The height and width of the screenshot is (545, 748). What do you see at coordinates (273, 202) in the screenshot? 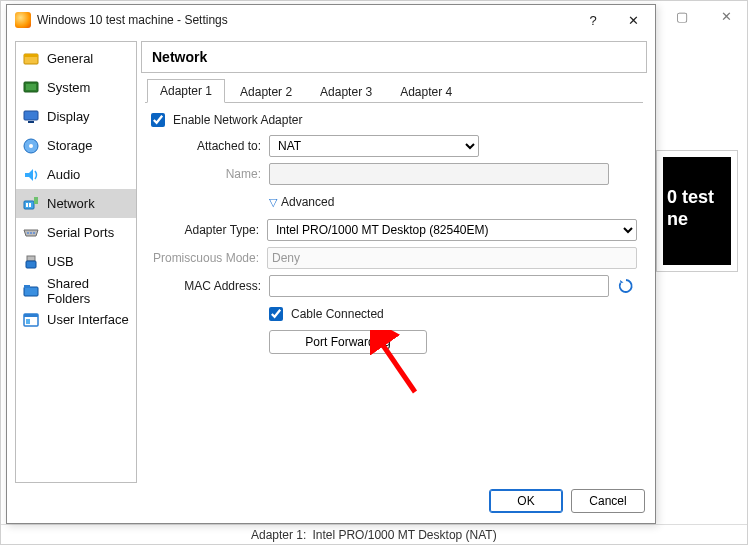
I see `chevron-down-icon: ▽` at bounding box center [273, 202].